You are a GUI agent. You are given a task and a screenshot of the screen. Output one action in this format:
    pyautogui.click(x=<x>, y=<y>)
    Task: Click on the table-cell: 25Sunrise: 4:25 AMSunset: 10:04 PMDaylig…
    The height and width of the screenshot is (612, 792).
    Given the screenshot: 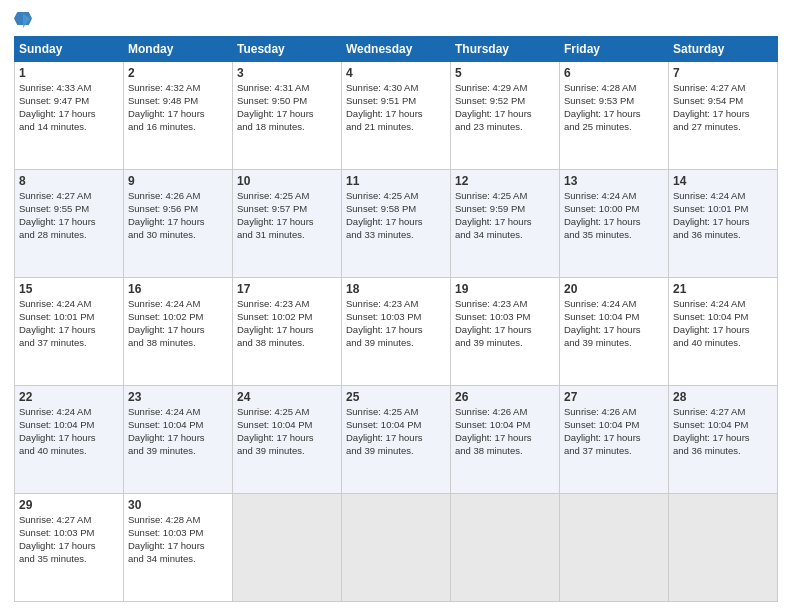 What is the action you would take?
    pyautogui.click(x=396, y=440)
    